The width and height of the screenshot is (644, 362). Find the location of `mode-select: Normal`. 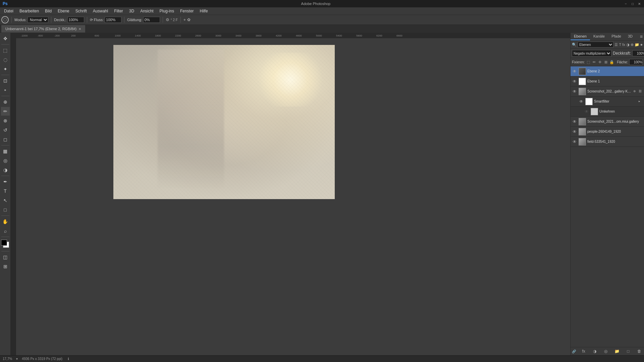

mode-select: Normal is located at coordinates (38, 20).